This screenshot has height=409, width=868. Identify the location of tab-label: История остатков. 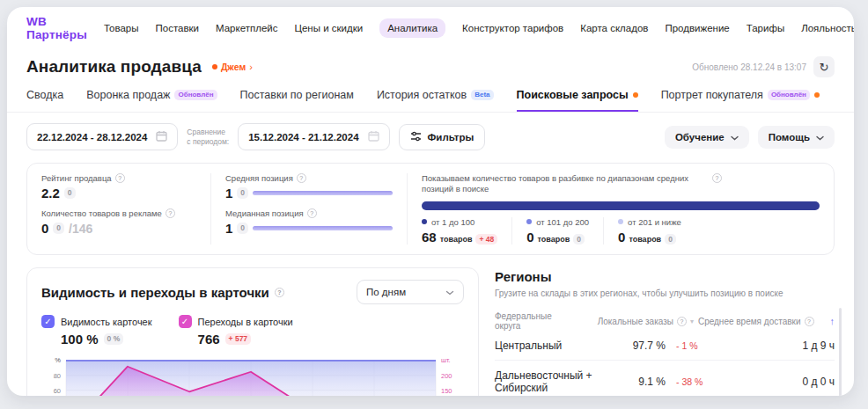
(422, 95).